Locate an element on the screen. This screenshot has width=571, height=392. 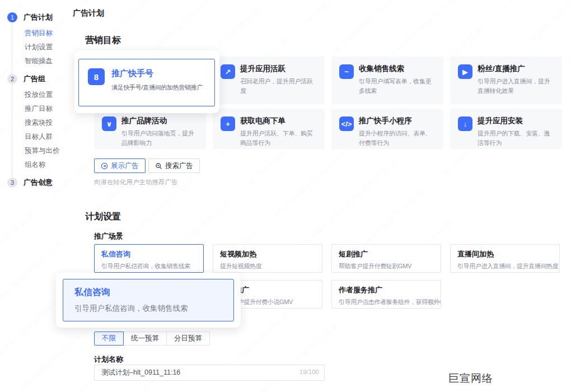
plan-name-label: 计划名称 is located at coordinates (109, 360).